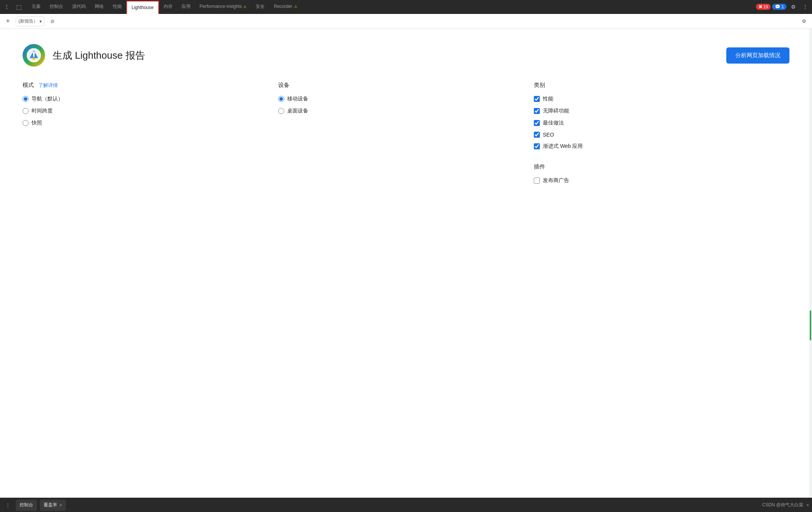 This screenshot has width=812, height=512. What do you see at coordinates (19, 7) in the screenshot?
I see `inspect-btn: ⬚` at bounding box center [19, 7].